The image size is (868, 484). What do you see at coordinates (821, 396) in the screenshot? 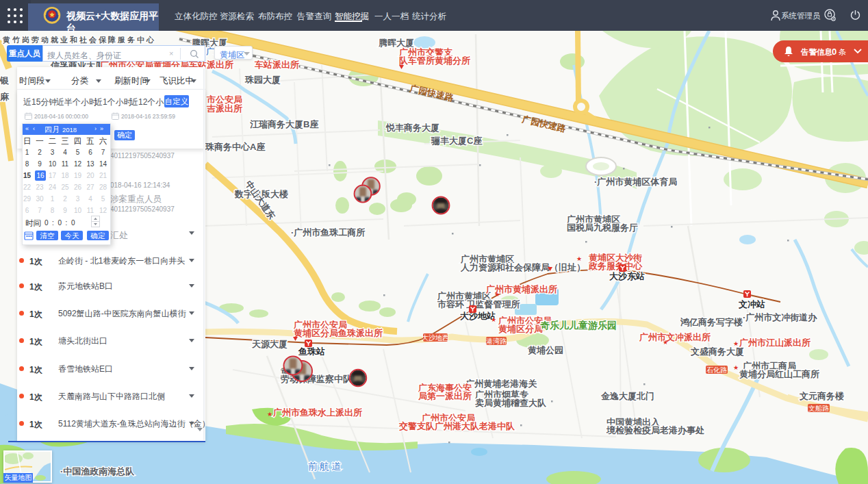
I see `svg-text: 文元商务楼` at bounding box center [821, 396].